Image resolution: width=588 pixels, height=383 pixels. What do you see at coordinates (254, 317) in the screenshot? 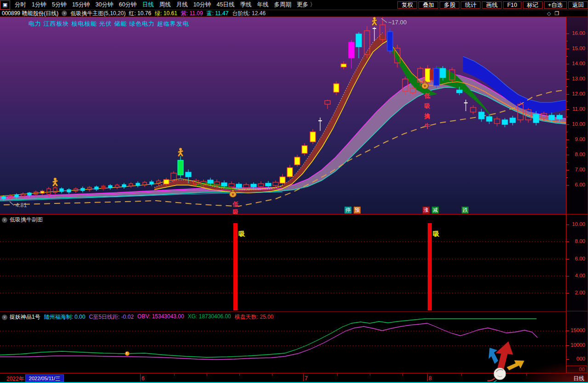
I see `panel3-stat: 横盘天数: 25.00` at bounding box center [254, 317].